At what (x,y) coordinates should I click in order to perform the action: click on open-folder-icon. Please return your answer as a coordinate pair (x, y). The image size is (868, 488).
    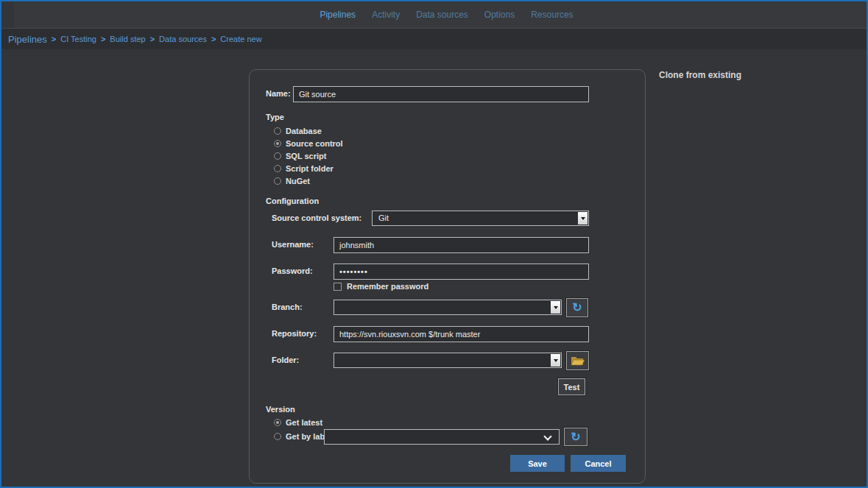
    Looking at the image, I should click on (577, 361).